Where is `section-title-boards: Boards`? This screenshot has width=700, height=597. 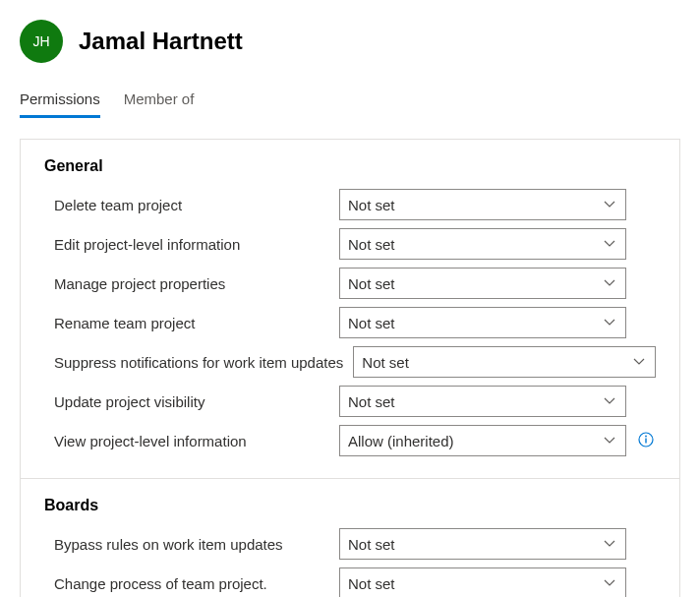
section-title-boards: Boards is located at coordinates (350, 506).